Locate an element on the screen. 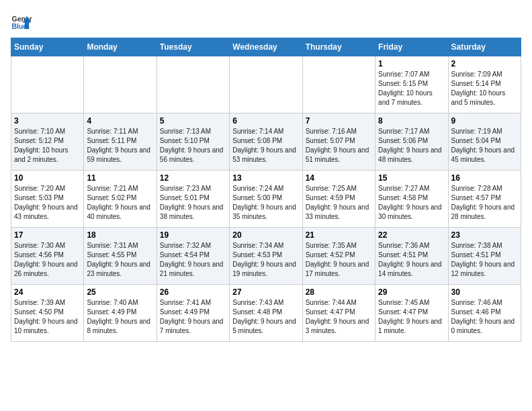  day-info: Sunrise: 7:32 AM Sunset: 4:54 PM Dayligh… is located at coordinates (193, 260).